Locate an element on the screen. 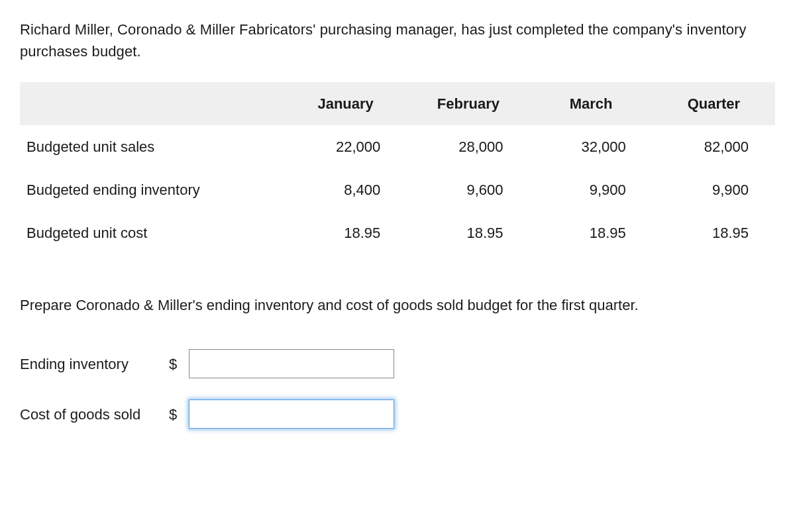 The image size is (795, 532). ending-inventory-label: Ending inventory is located at coordinates (94, 364).